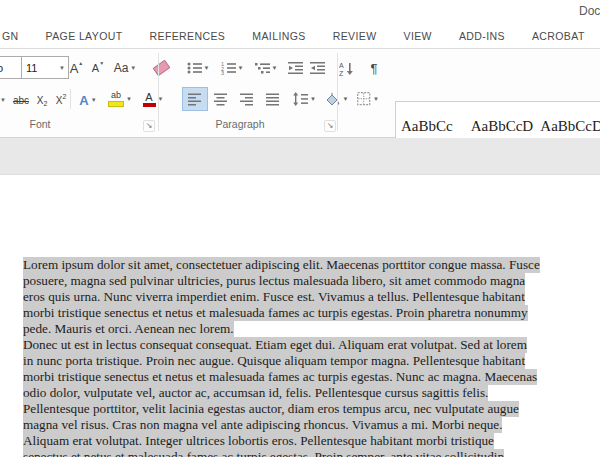 This screenshot has height=457, width=600. What do you see at coordinates (303, 453) in the screenshot?
I see `text-line: senectus et netus et malesuada fames ac …` at bounding box center [303, 453].